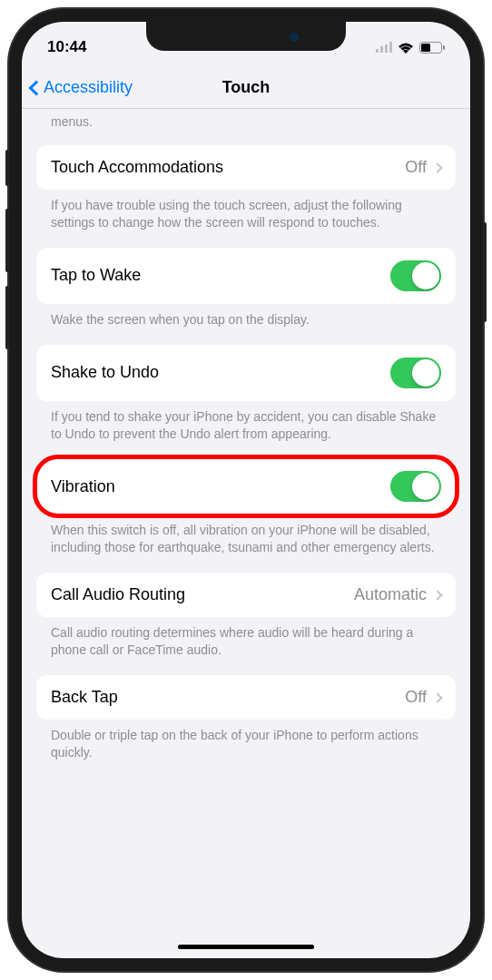 This screenshot has width=492, height=980. What do you see at coordinates (246, 486) in the screenshot?
I see `vibration-row: Vibration` at bounding box center [246, 486].